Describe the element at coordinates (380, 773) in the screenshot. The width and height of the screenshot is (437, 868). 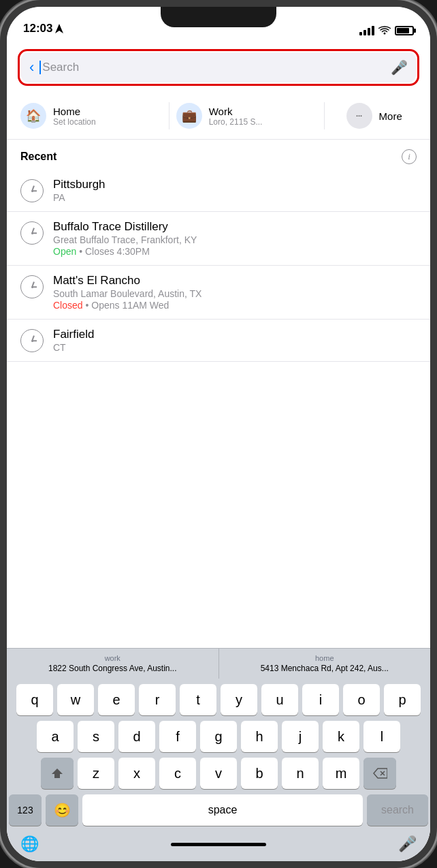
I see `delete-key` at that location.